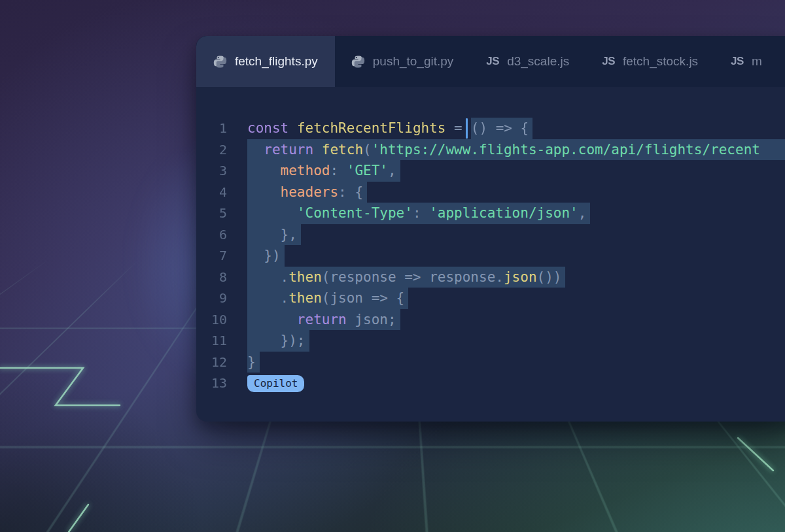 Image resolution: width=785 pixels, height=532 pixels. What do you see at coordinates (516, 192) in the screenshot?
I see `code-line-content: headers: {` at bounding box center [516, 192].